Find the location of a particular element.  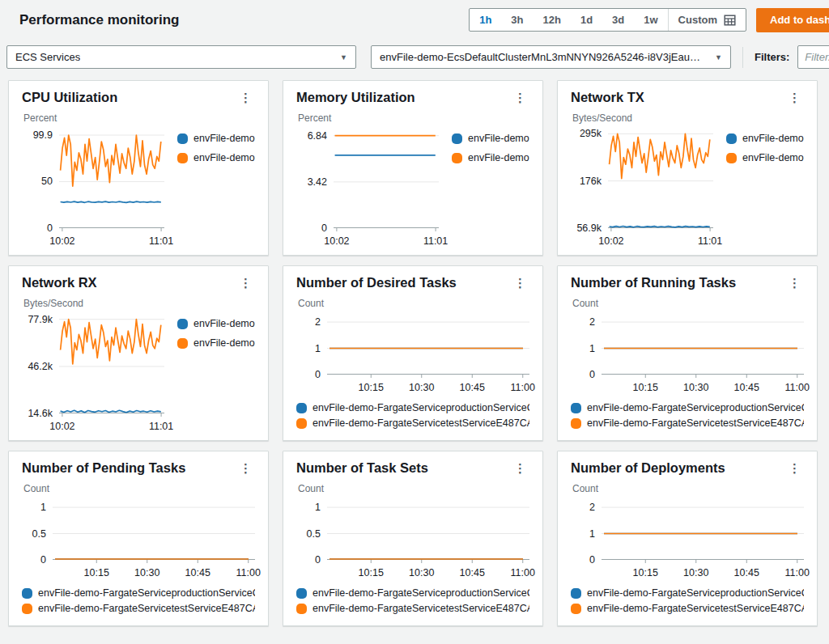

y-tick-label: 77.9k is located at coordinates (40, 320).